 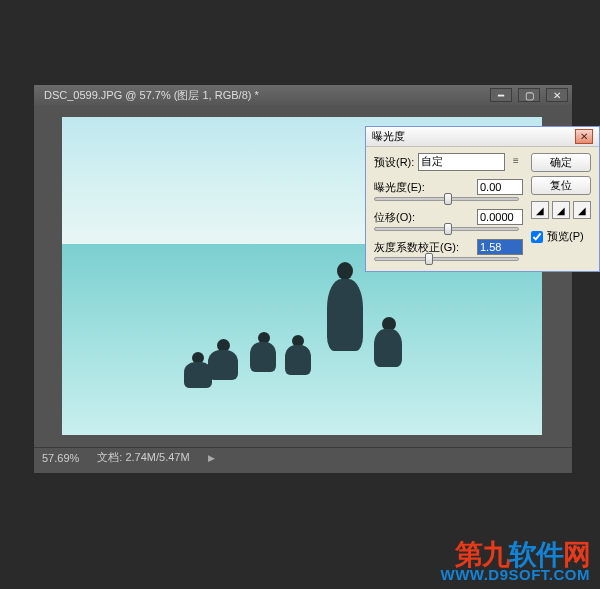 What do you see at coordinates (424, 218) in the screenshot?
I see `offset-label: 位移(O):` at bounding box center [424, 218].